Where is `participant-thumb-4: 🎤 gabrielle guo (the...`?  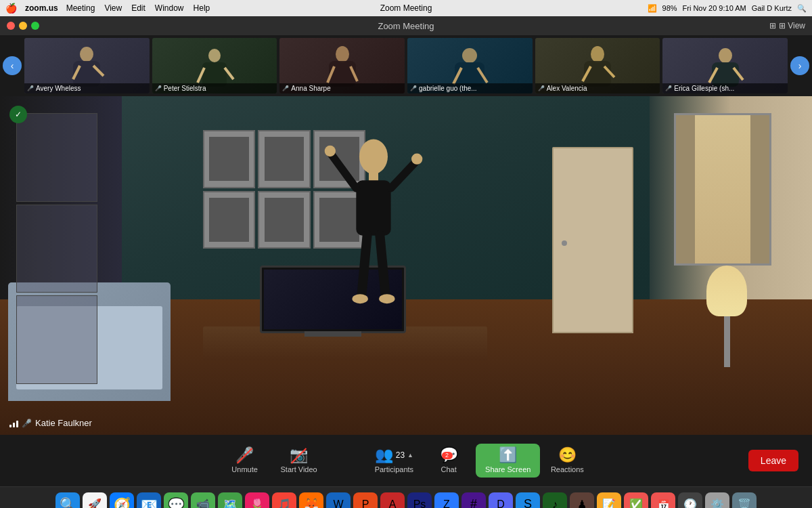 participant-thumb-4: 🎤 gabrielle guo (the... is located at coordinates (470, 66).